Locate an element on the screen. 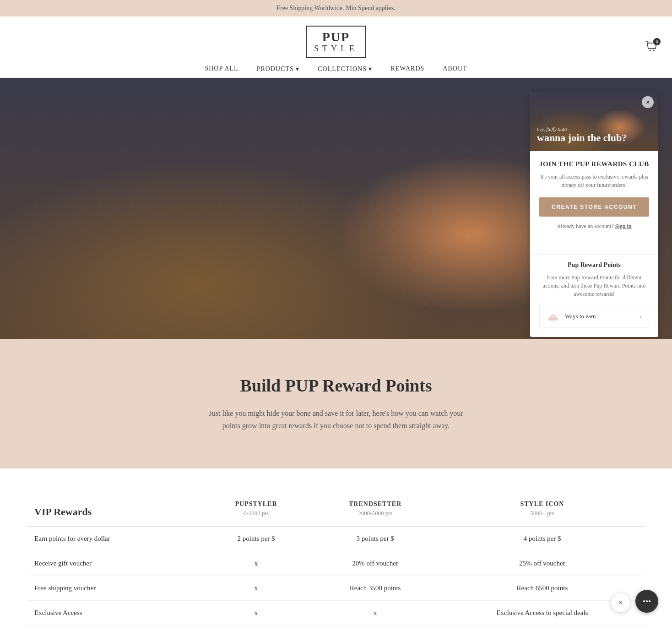  tier-trendsetter-header: TRENDSETTER 2000-5000 pts is located at coordinates (375, 511).